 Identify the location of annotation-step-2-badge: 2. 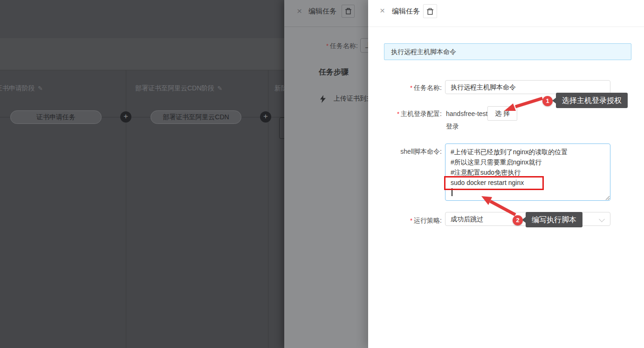
(518, 220).